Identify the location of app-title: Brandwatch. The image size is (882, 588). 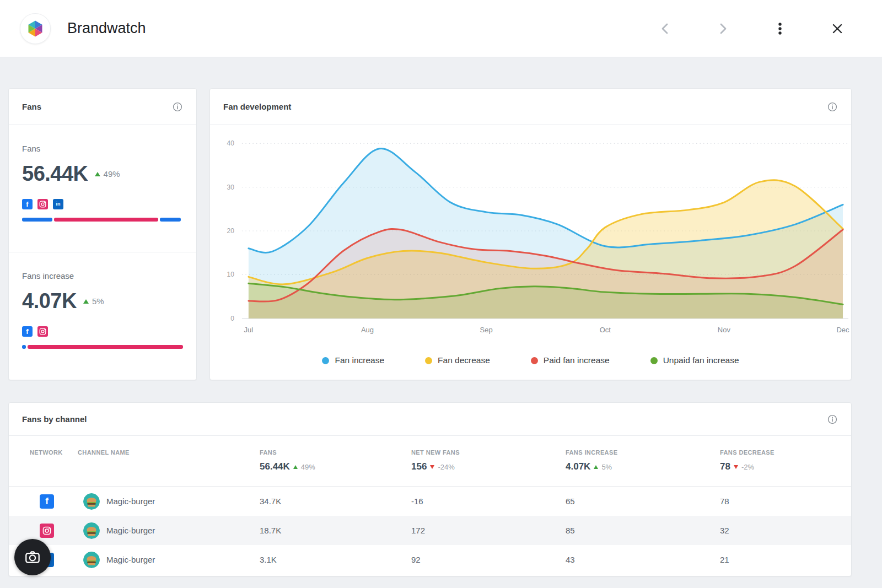
(107, 29).